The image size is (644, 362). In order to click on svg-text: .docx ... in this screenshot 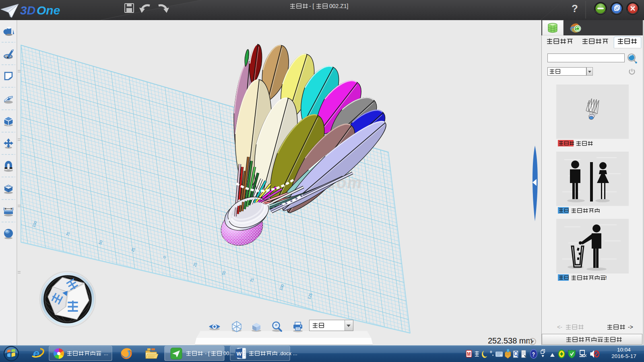, I will do `click(288, 353)`.